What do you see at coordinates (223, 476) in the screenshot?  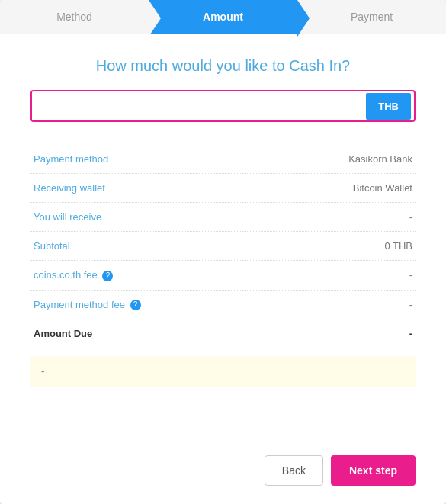 I see `footer: Back Next step` at bounding box center [223, 476].